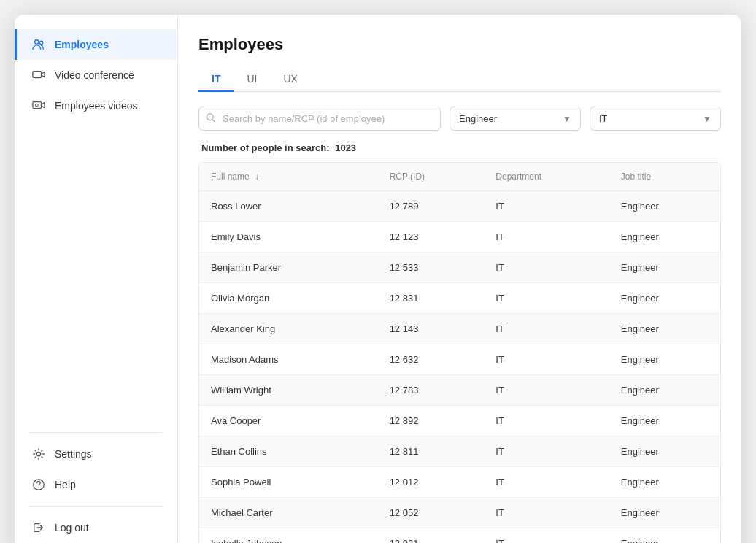 The width and height of the screenshot is (756, 543). I want to click on table-row: Ava Cooper12 892ITEngineer, so click(460, 421).